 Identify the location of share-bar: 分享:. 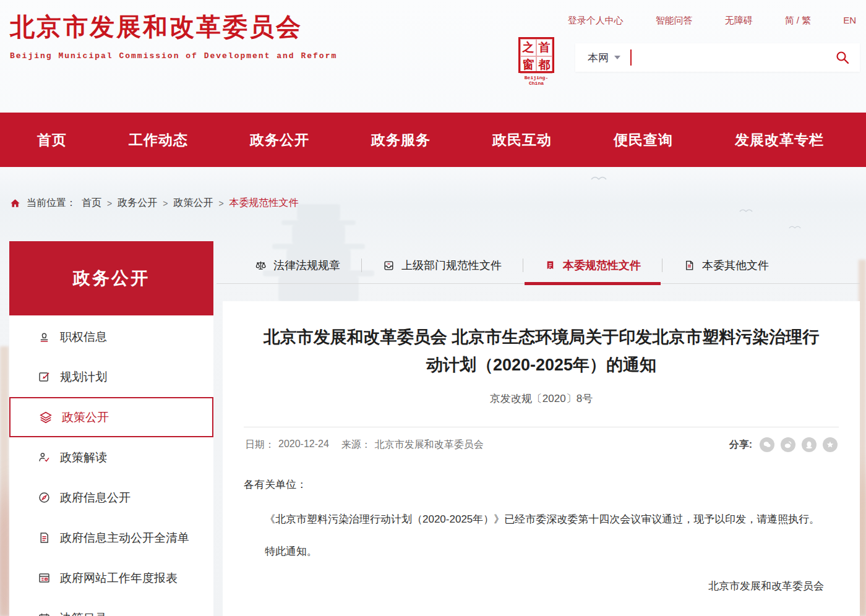
(783, 445).